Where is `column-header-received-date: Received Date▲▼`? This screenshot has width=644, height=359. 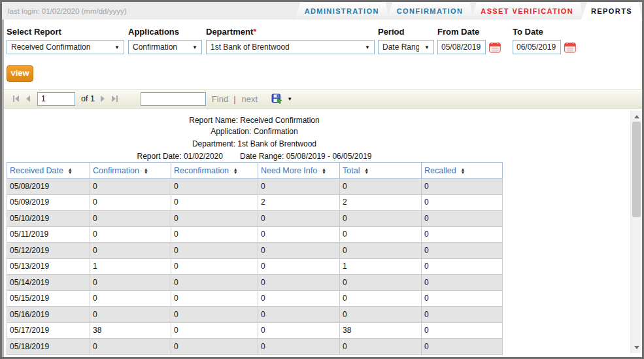
column-header-received-date: Received Date▲▼ is located at coordinates (48, 171).